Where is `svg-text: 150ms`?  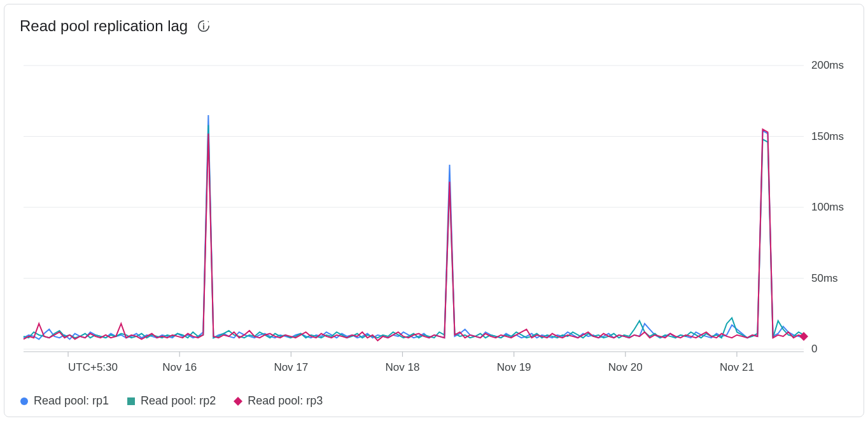 svg-text: 150ms is located at coordinates (827, 136).